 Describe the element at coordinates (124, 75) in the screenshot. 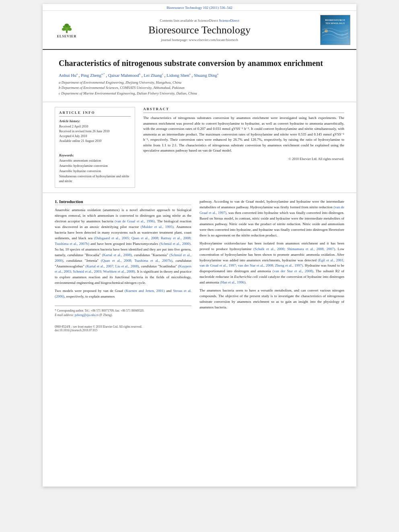

I see `author-qaisar: Qaisar Mahmood` at that location.